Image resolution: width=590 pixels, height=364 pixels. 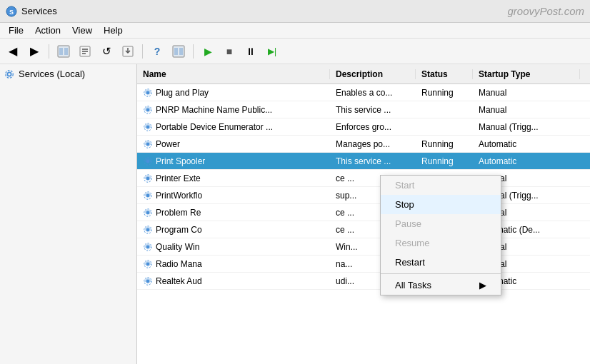 I want to click on menu-help: Help, so click(x=113, y=30).